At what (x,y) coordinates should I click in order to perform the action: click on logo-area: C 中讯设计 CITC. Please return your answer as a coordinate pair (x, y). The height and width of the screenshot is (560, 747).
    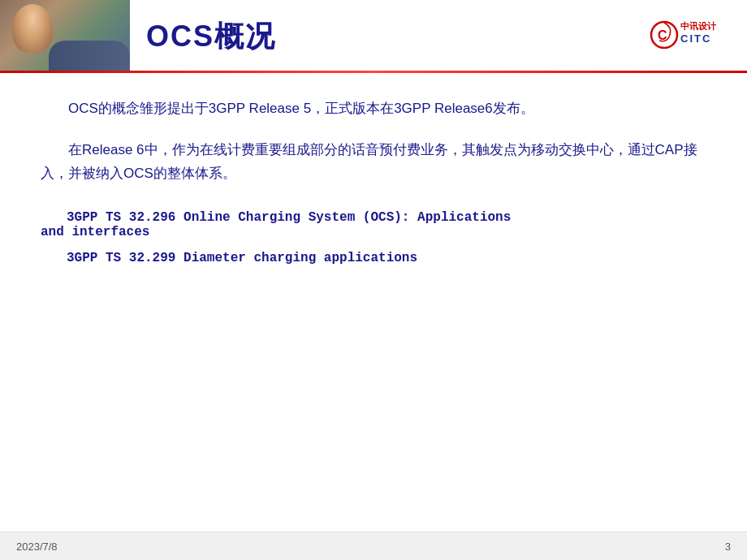
    Looking at the image, I should click on (698, 37).